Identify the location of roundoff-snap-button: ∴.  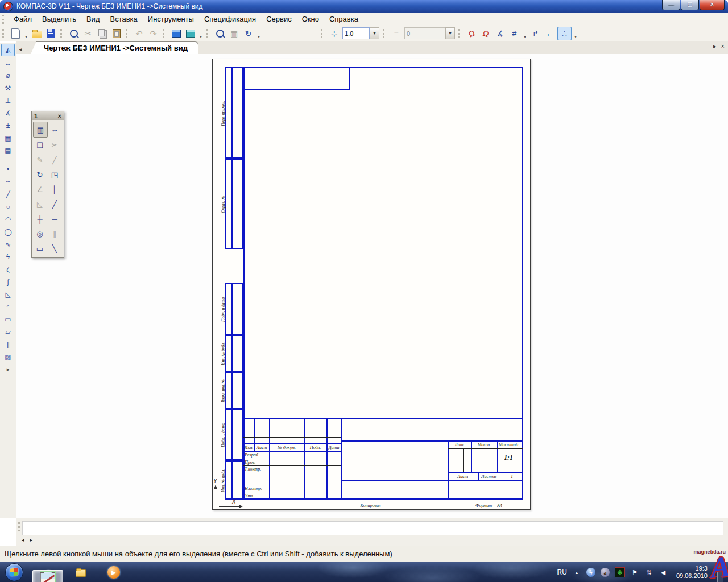
(564, 34).